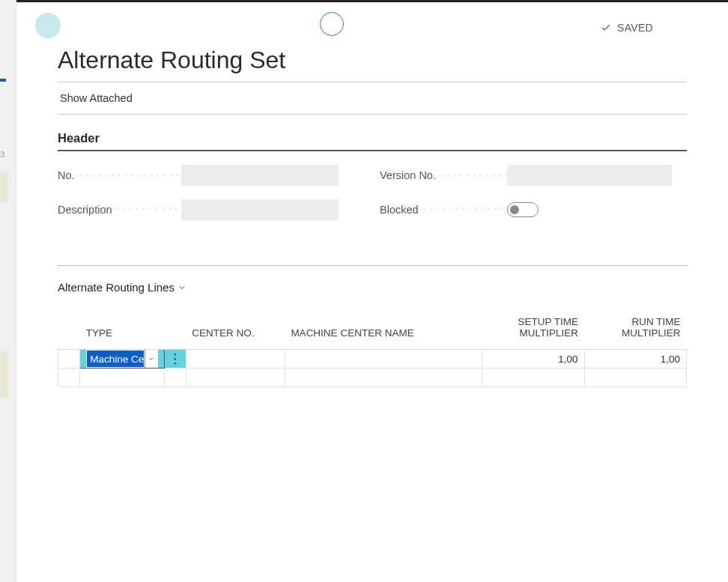 The image size is (728, 582). I want to click on row-marker, so click(69, 360).